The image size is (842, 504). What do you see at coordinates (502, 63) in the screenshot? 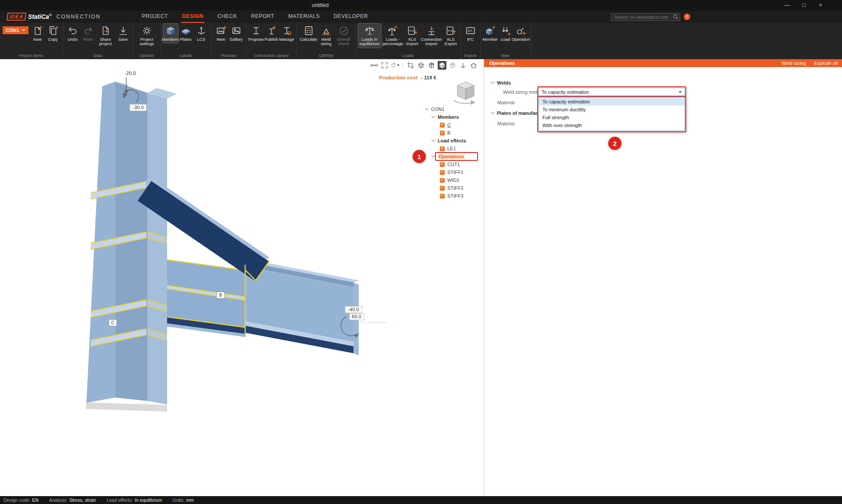
I see `panel-title: Operations` at bounding box center [502, 63].